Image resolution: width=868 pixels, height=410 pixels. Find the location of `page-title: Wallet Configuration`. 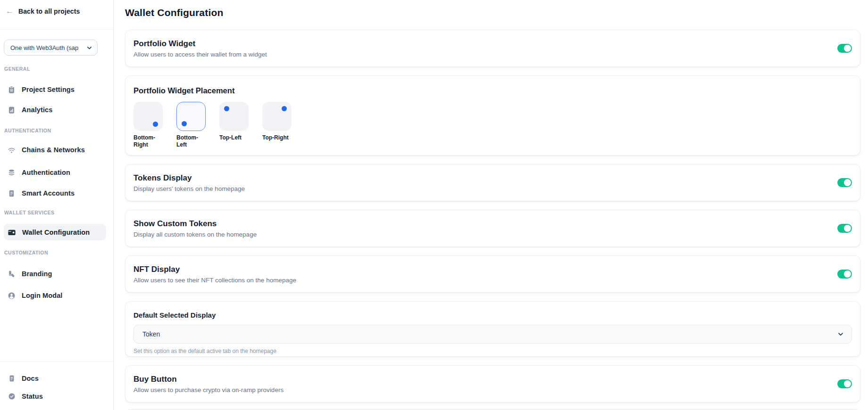

page-title: Wallet Configuration is located at coordinates (175, 13).